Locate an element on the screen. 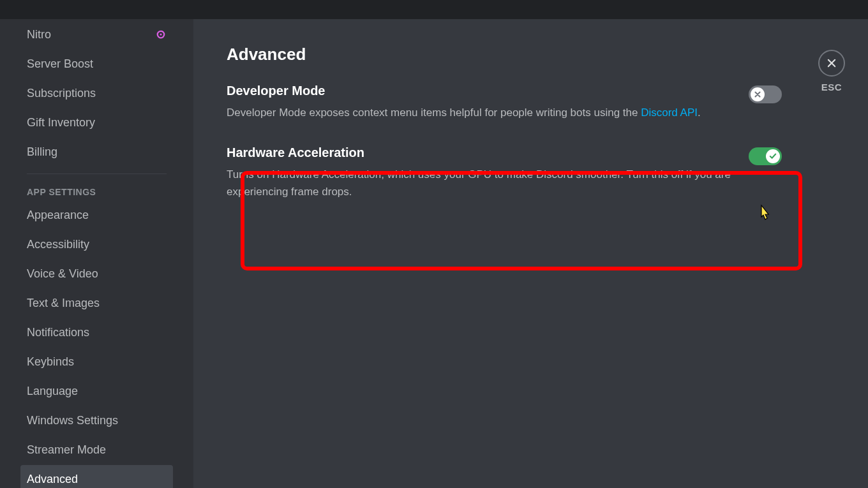 This screenshot has height=488, width=868. sidebar-item-label: Gift Inventory is located at coordinates (61, 122).